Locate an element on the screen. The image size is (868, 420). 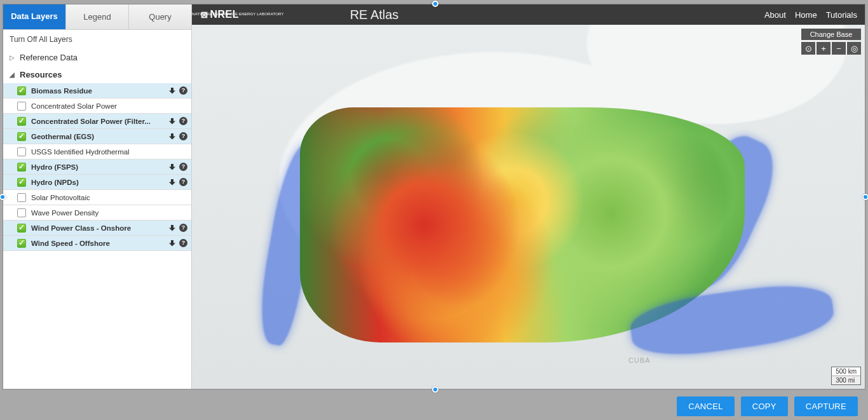
selection-handle-right is located at coordinates (865, 197).